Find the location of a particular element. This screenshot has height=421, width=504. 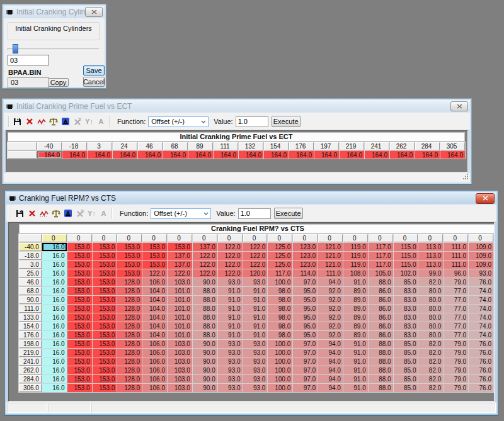

grid-cell: 137.0 is located at coordinates (180, 264).